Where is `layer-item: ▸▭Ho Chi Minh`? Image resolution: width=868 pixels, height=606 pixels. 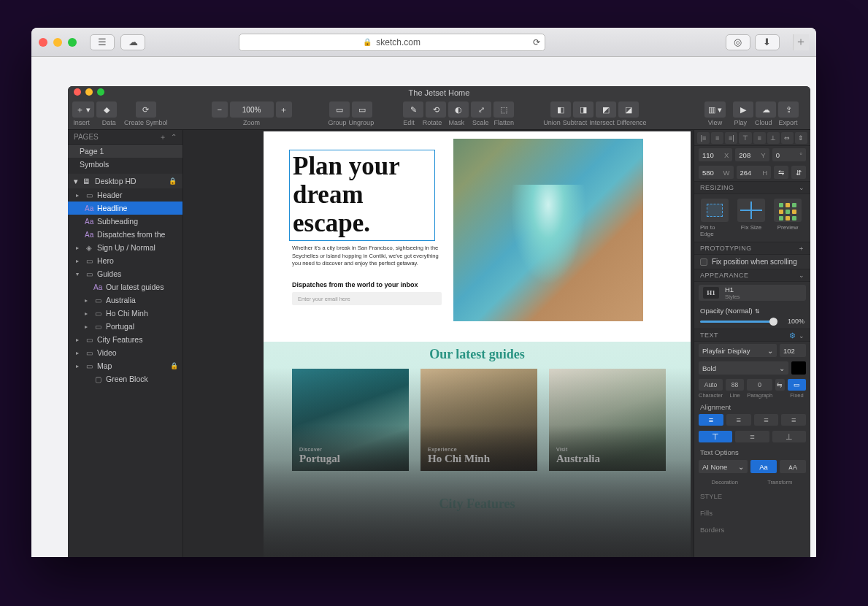
layer-item: ▸▭Ho Chi Minh is located at coordinates (126, 313).